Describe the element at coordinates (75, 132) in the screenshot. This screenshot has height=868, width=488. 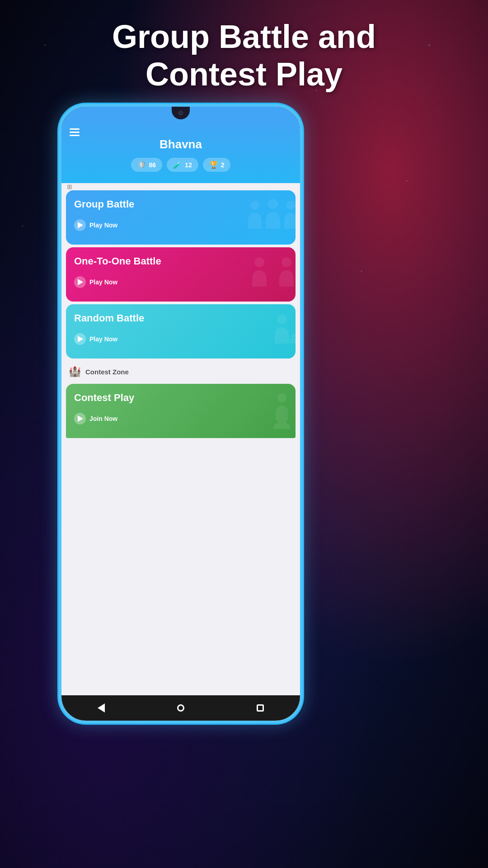
I see `hamburger-icon` at that location.